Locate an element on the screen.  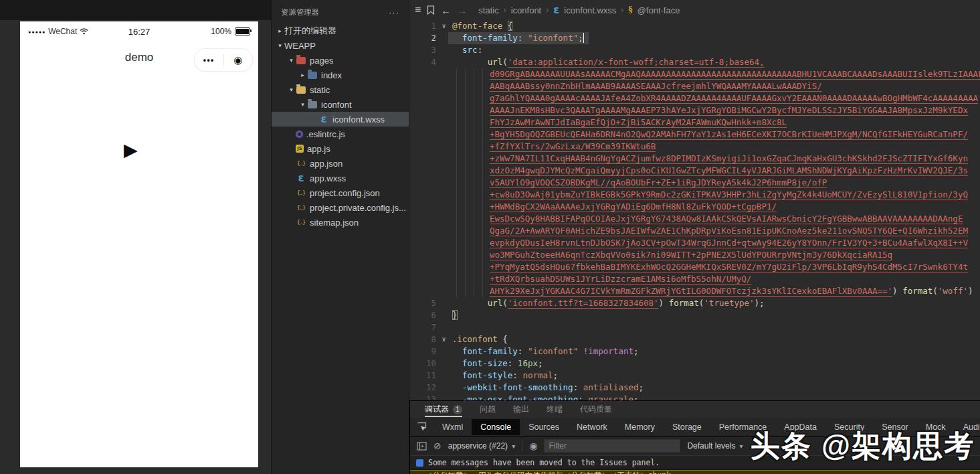
back-icon: ← is located at coordinates (446, 11).